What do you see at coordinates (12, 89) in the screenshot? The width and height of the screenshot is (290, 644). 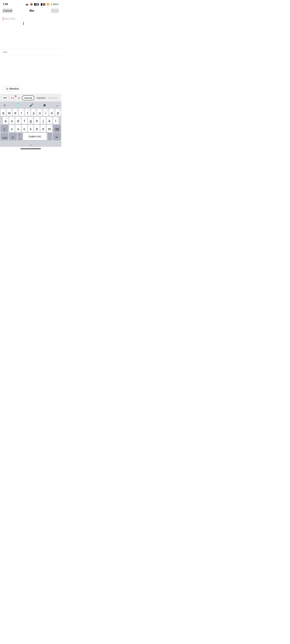 I see `mention-button: @ Mention` at bounding box center [12, 89].